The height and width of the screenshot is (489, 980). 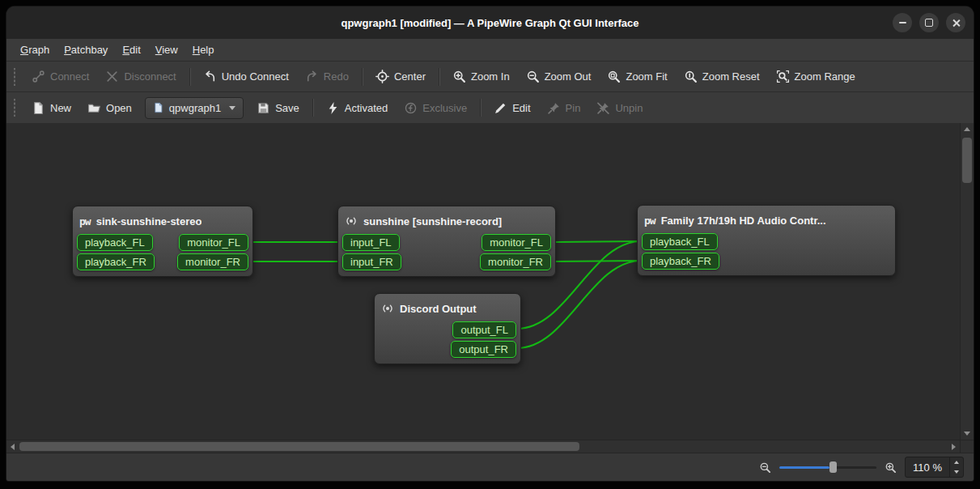 I want to click on menu-help-label: Help, so click(x=204, y=50).